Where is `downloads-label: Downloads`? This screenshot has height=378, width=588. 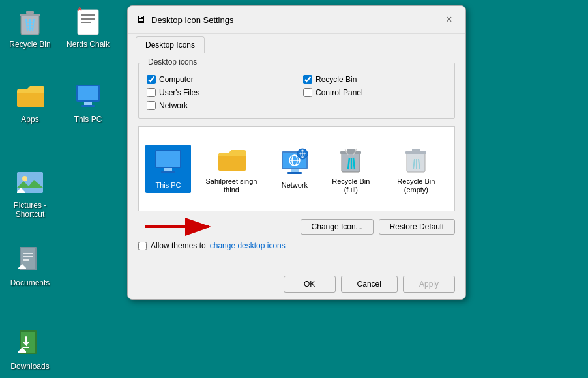
downloads-label: Downloads is located at coordinates (30, 366).